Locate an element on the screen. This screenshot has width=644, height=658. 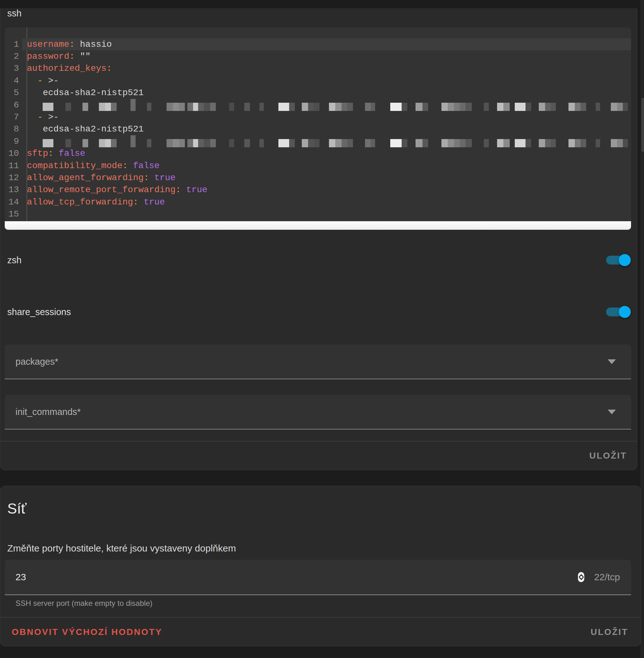
toggle-label: zsh is located at coordinates (14, 260).